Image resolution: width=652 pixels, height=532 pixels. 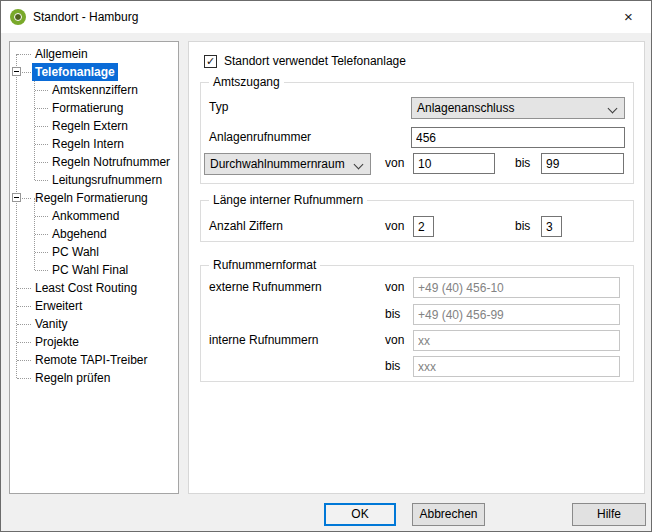 What do you see at coordinates (516, 288) in the screenshot?
I see `externe-von-input` at bounding box center [516, 288].